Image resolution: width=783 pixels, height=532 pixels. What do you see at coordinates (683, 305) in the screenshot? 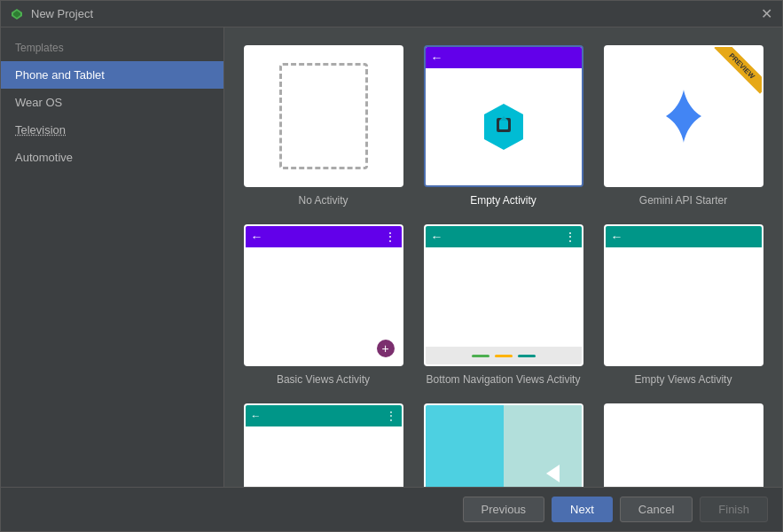
I see `template-empty-views: ← Empty Views Activity` at bounding box center [683, 305].